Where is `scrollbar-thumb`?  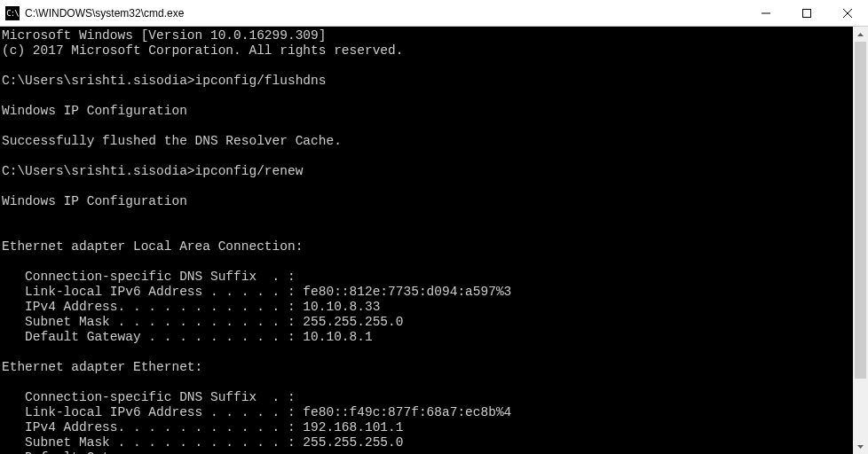
scrollbar-thumb is located at coordinates (861, 210).